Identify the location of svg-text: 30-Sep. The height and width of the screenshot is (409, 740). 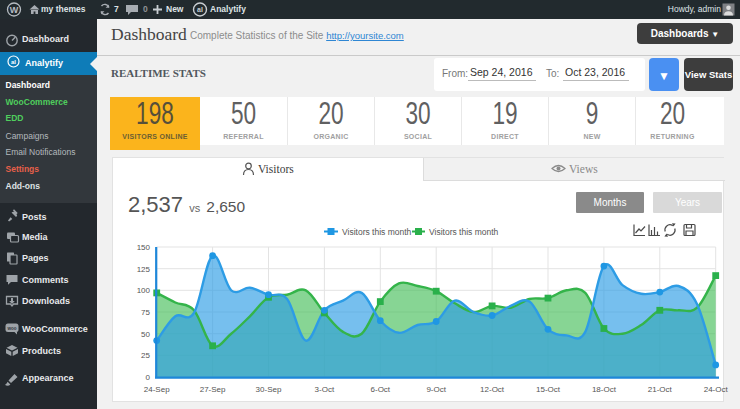
(269, 390).